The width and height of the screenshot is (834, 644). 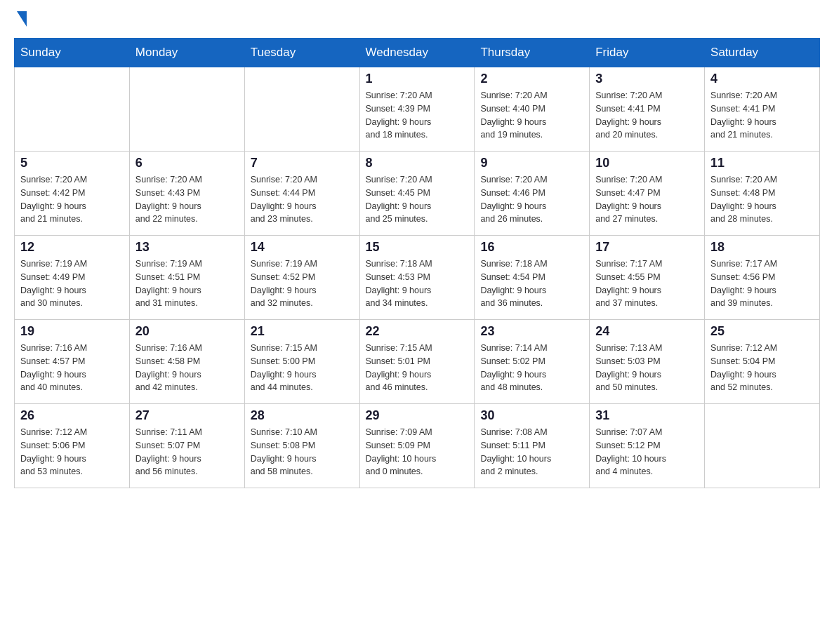 I want to click on calendar-cell: 26Sunrise: 7:12 AM Sunset: 5:06 PM Dayli…, so click(x=72, y=446).